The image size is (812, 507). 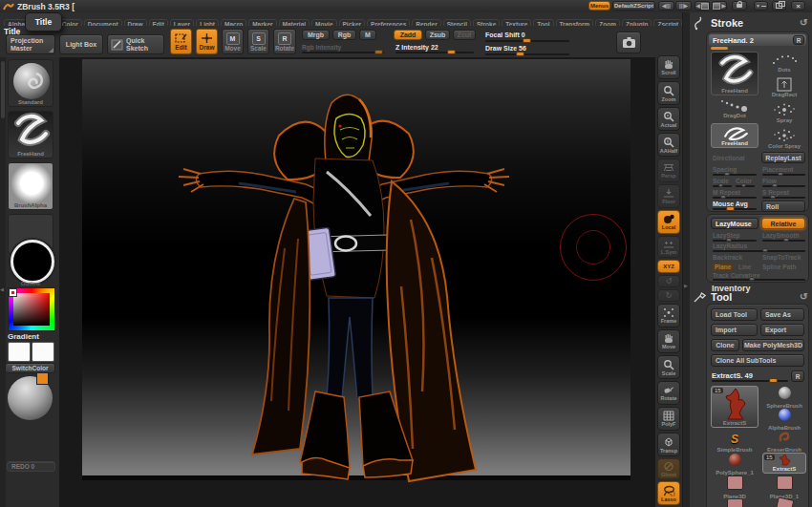 What do you see at coordinates (600, 6) in the screenshot?
I see `menus-button: Menus` at bounding box center [600, 6].